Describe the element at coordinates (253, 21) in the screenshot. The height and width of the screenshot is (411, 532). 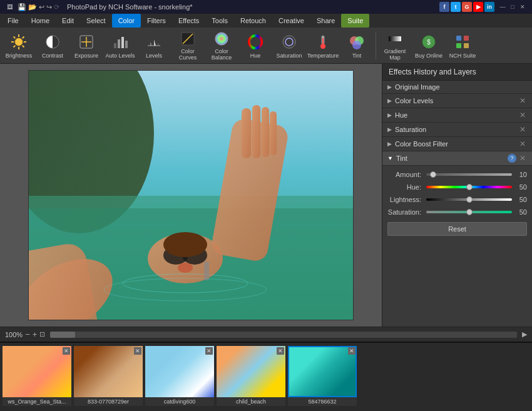
I see `menubar-item-retouch: Retouch` at that location.